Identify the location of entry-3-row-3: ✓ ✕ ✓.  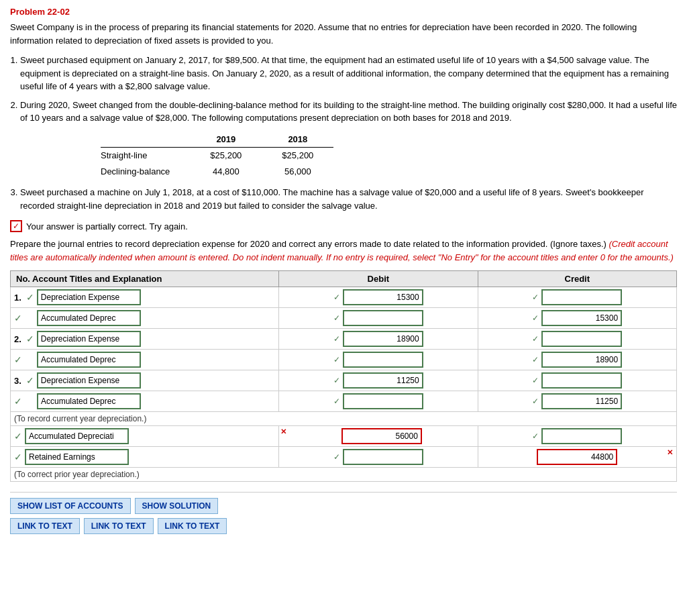
(344, 436).